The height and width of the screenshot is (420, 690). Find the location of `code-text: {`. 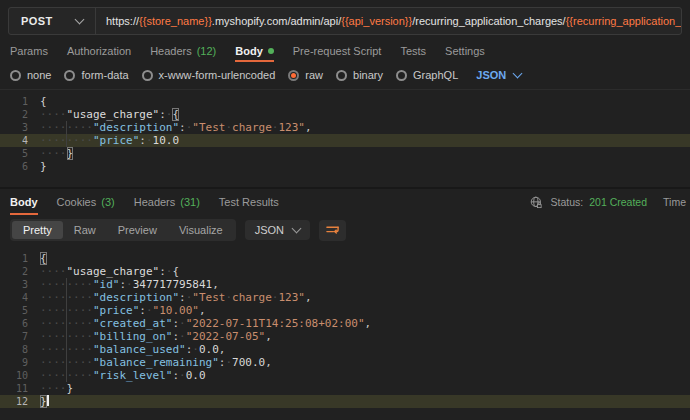

code-text: { is located at coordinates (38, 102).